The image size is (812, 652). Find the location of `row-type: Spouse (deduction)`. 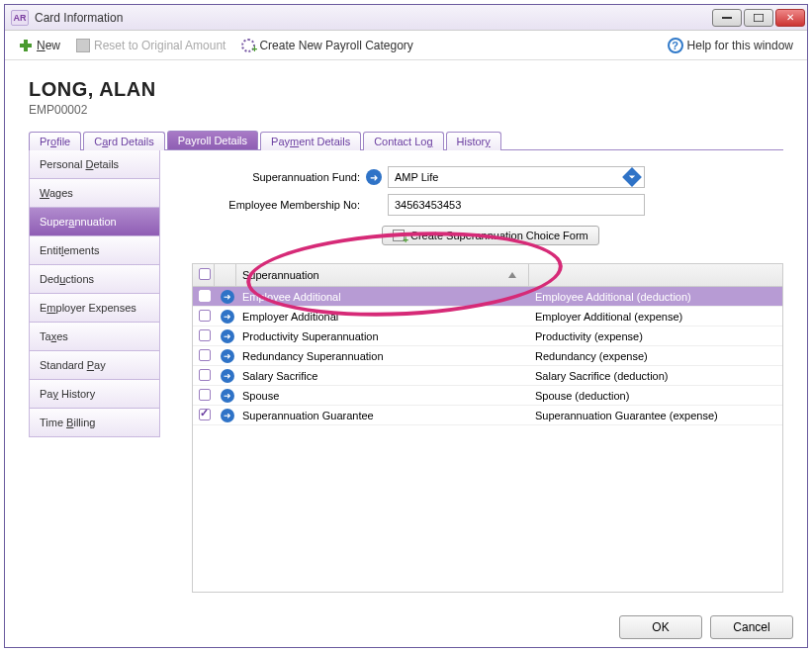

row-type: Spouse (deduction) is located at coordinates (656, 396).